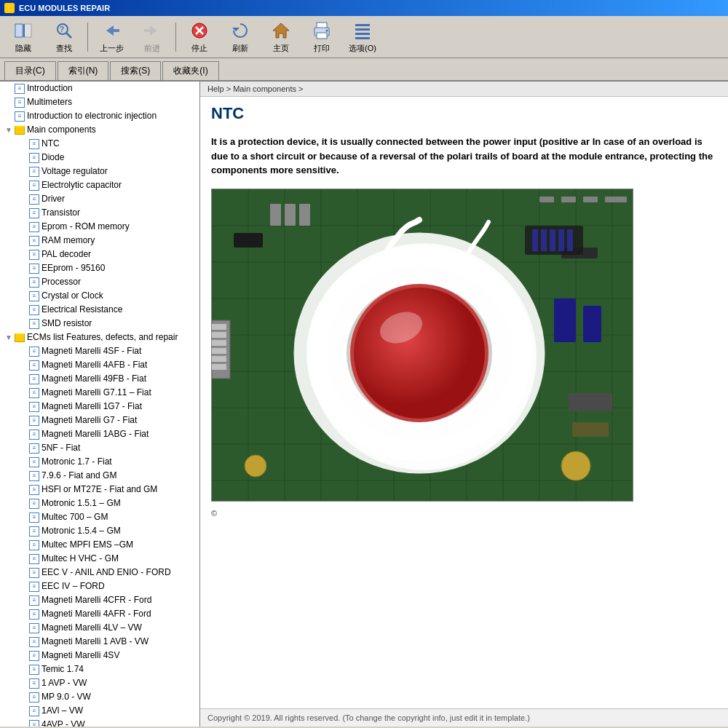 The height and width of the screenshot is (728, 728). I want to click on tree-item: ≡SMD resistor, so click(100, 323).